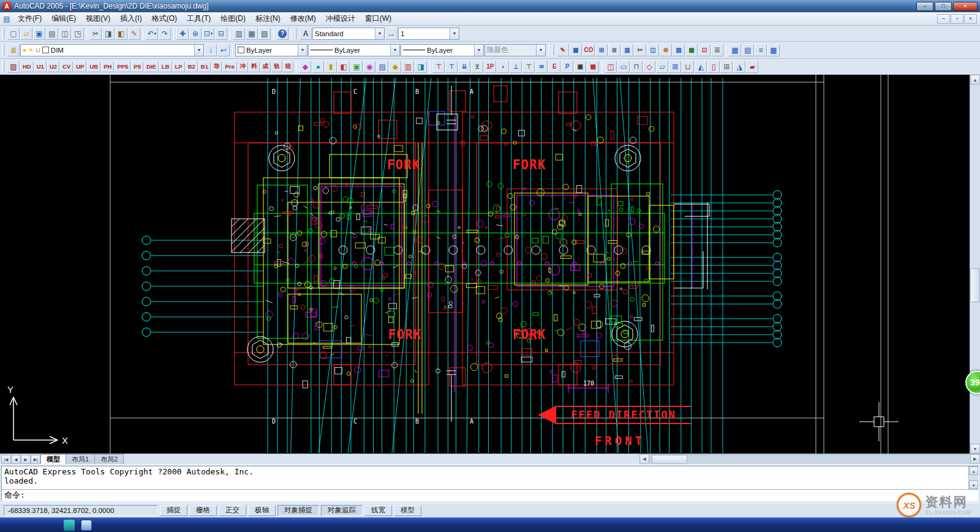  Describe the element at coordinates (601, 50) in the screenshot. I see `custom-tool-icon-4: ⊞` at that location.